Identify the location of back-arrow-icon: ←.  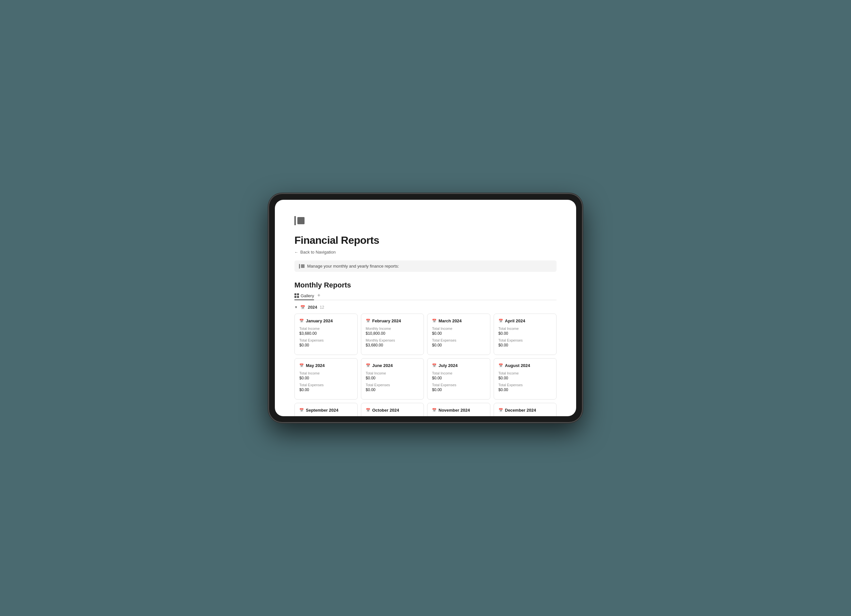
(296, 252).